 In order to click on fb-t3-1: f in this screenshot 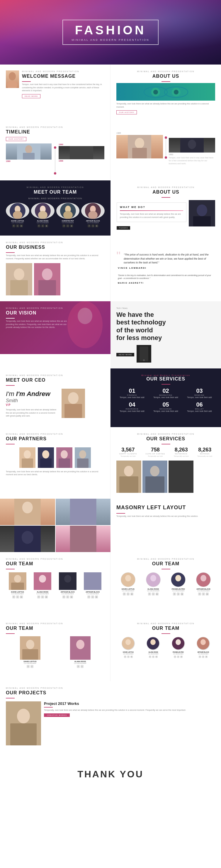, I will do `click(28, 666)`.